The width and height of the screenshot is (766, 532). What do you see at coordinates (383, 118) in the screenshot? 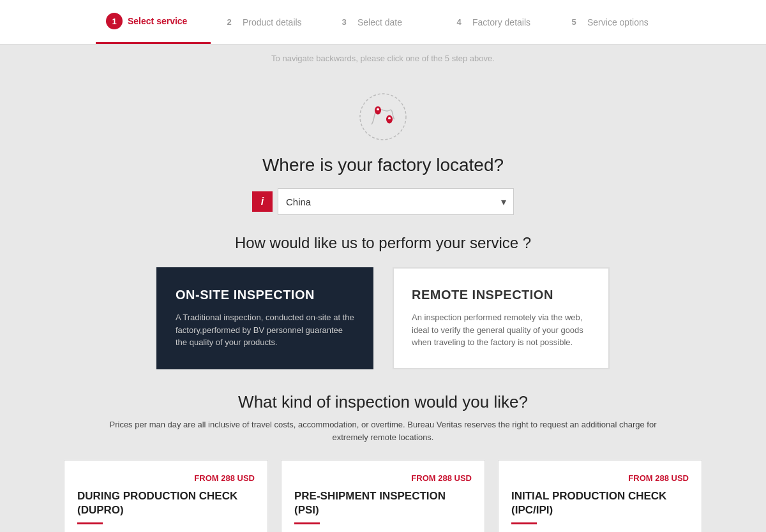
I see `map-icon-container` at bounding box center [383, 118].